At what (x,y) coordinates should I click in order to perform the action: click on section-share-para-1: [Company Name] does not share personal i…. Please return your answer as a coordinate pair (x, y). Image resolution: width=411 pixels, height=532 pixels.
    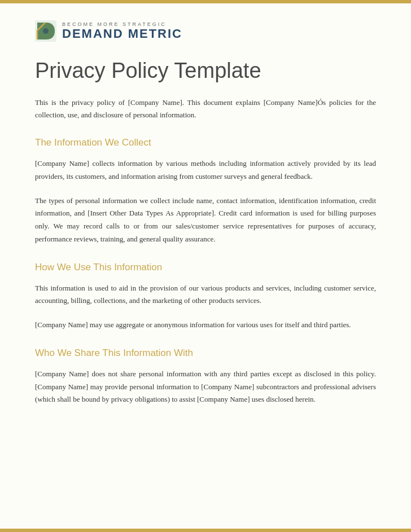
    Looking at the image, I should click on (206, 387).